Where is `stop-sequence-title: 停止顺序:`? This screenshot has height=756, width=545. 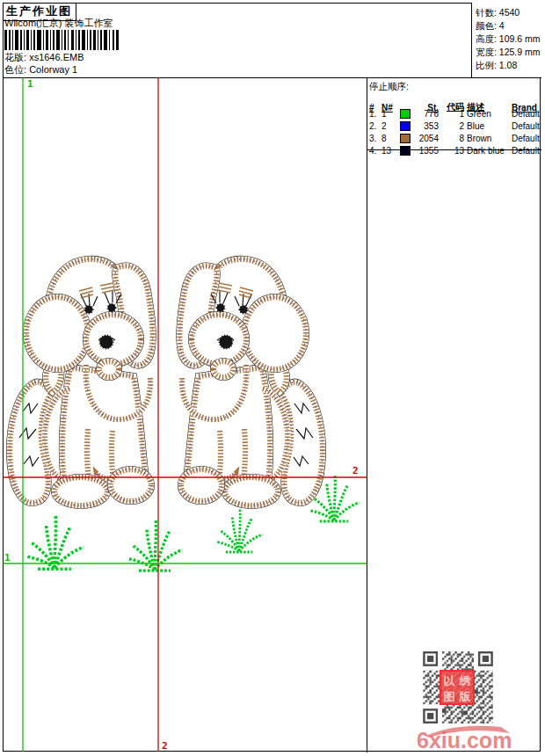 stop-sequence-title: 停止顺序: is located at coordinates (454, 86).